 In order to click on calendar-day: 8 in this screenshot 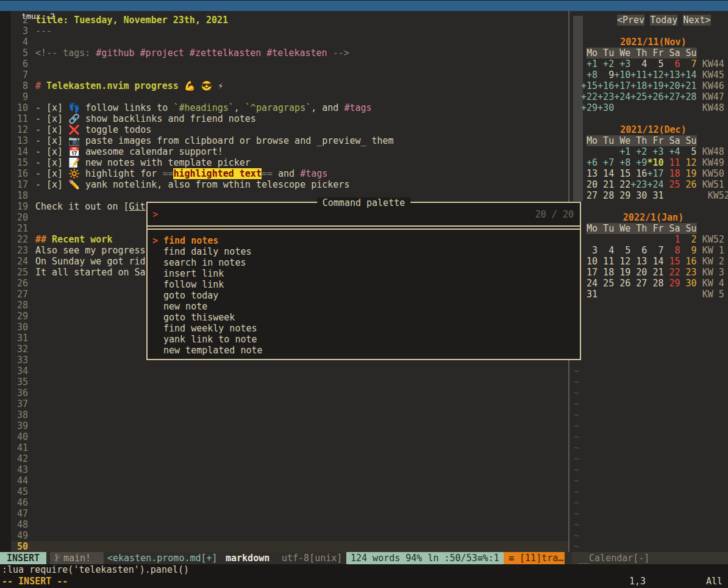, I will do `click(672, 250)`.